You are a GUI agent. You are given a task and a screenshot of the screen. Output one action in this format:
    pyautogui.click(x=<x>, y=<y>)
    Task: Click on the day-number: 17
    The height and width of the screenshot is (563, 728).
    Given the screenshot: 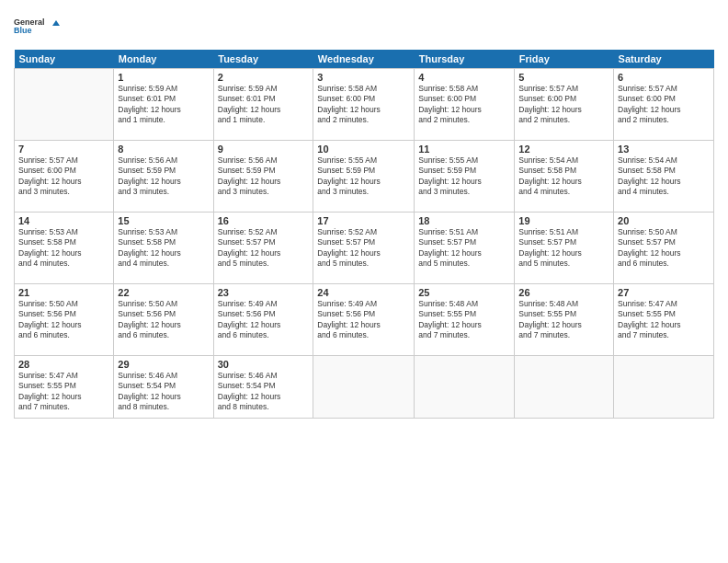 What is the action you would take?
    pyautogui.click(x=364, y=221)
    